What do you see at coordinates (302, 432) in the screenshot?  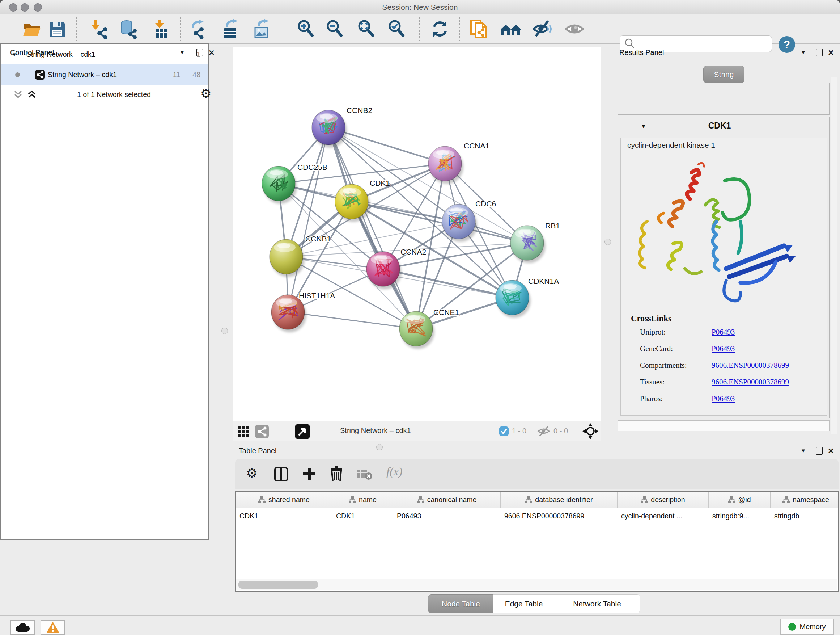 I see `navigator-icon` at bounding box center [302, 432].